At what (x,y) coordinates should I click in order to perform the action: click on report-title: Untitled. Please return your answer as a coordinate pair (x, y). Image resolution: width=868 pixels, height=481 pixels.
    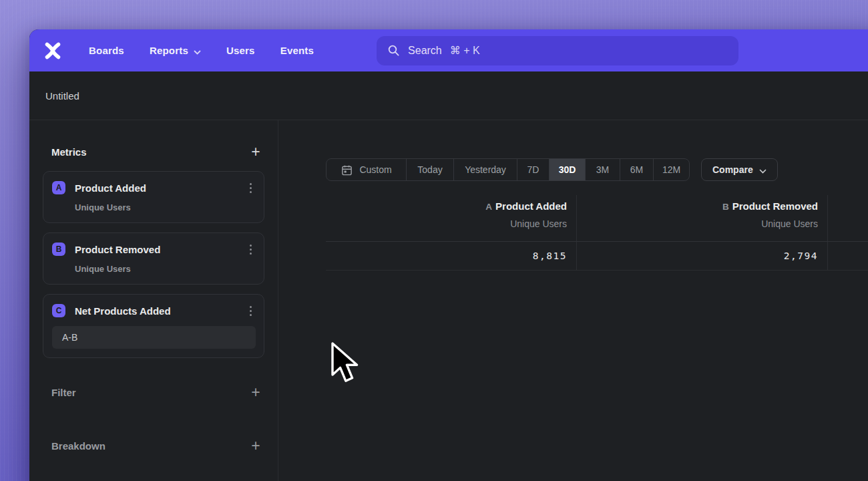
    Looking at the image, I should click on (63, 96).